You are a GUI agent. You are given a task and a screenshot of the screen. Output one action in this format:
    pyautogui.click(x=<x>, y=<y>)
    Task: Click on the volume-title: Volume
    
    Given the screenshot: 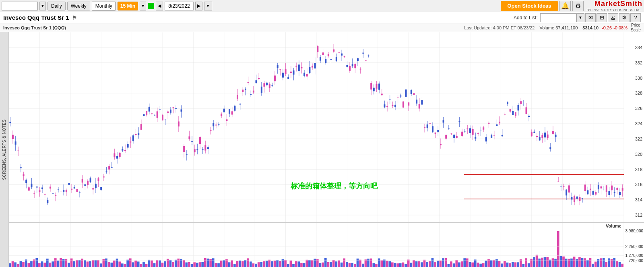 What is the action you would take?
    pyautogui.click(x=613, y=226)
    